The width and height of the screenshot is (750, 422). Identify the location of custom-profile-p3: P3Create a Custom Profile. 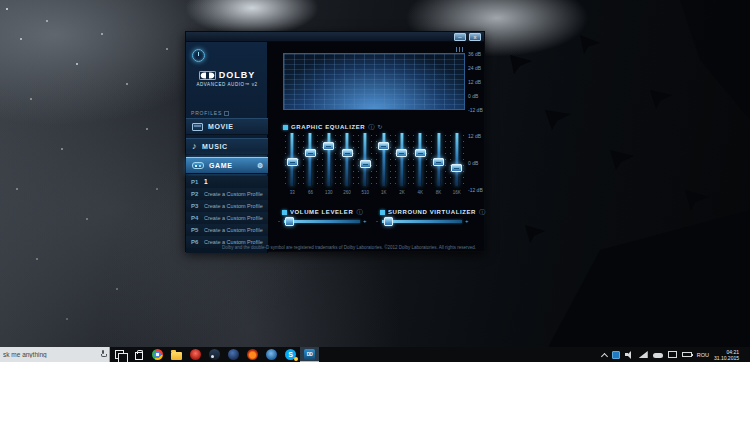
(227, 206).